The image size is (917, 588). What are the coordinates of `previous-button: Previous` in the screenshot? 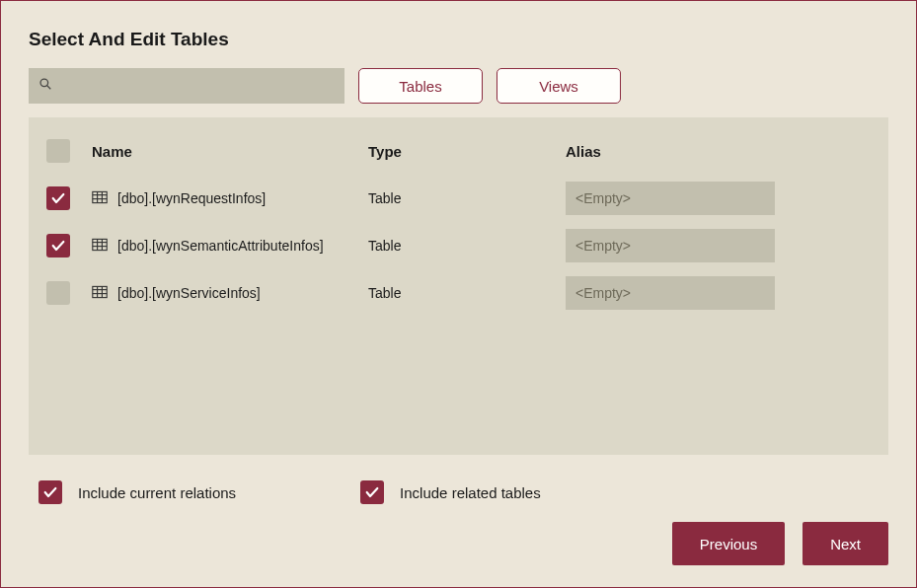 It's located at (728, 544).